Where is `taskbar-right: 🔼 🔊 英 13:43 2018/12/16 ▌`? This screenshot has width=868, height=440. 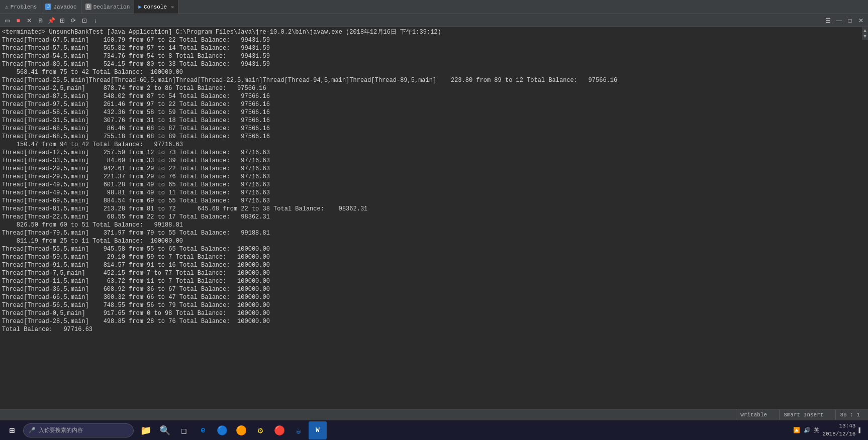
taskbar-right: 🔼 🔊 英 13:43 2018/12/16 ▌ is located at coordinates (829, 430).